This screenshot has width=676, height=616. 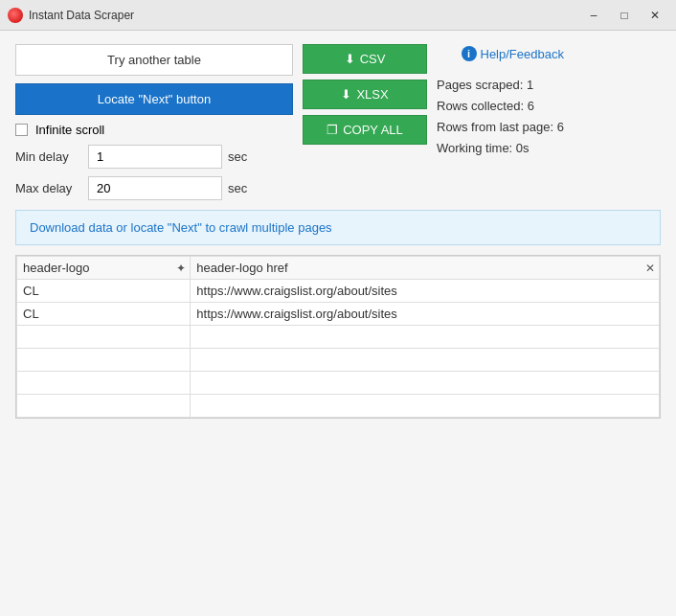 What do you see at coordinates (372, 94) in the screenshot?
I see `xlsx-label: XLSX` at bounding box center [372, 94].